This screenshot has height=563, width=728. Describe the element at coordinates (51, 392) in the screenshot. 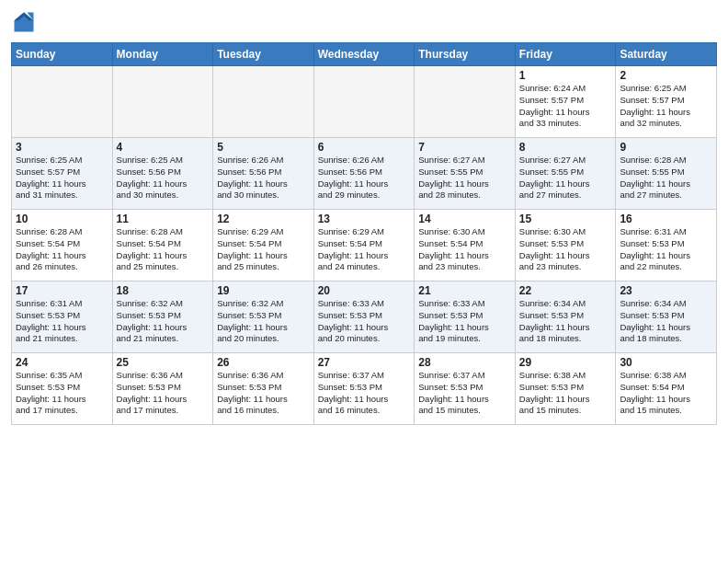

I see `day-info: Sunrise: 6:35 AM Sunset: 5:53 PM Dayligh…` at that location.